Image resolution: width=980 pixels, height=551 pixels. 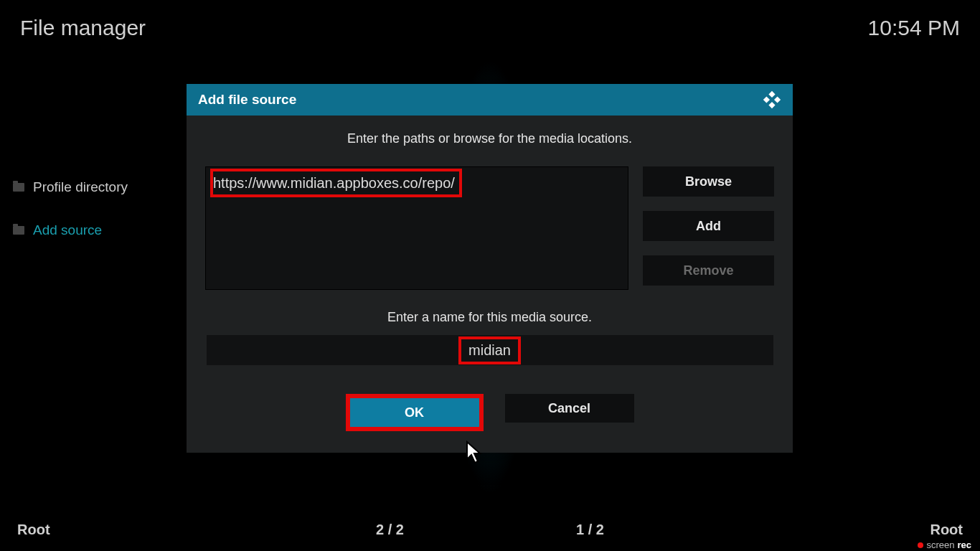 What do you see at coordinates (709, 182) in the screenshot?
I see `browse-button: Browse` at bounding box center [709, 182].